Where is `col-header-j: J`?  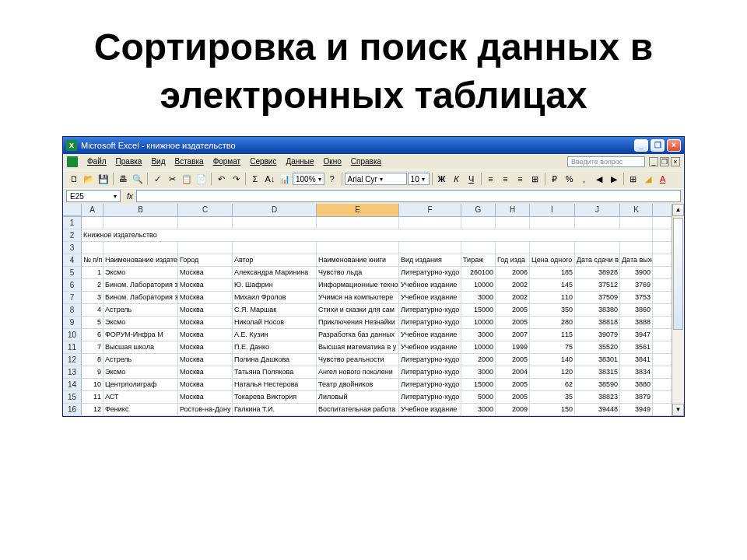 col-header-j: J is located at coordinates (598, 210).